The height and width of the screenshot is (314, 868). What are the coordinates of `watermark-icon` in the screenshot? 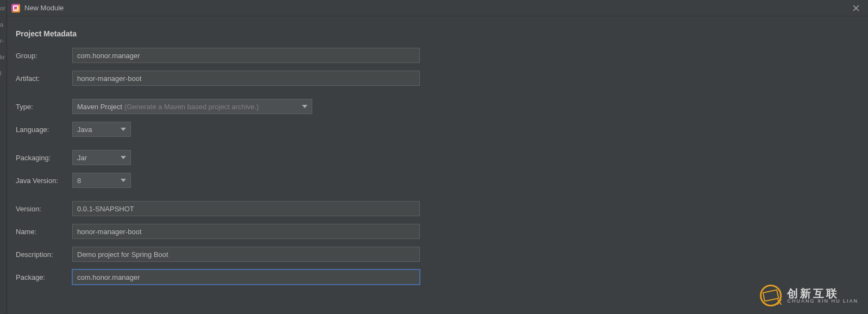 It's located at (771, 296).